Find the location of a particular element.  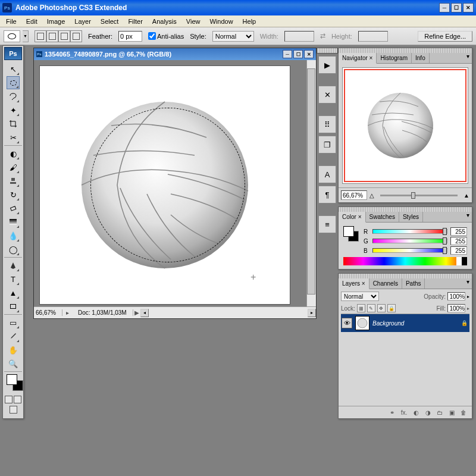

layers-collapse-icon: ≡ is located at coordinates (327, 224).